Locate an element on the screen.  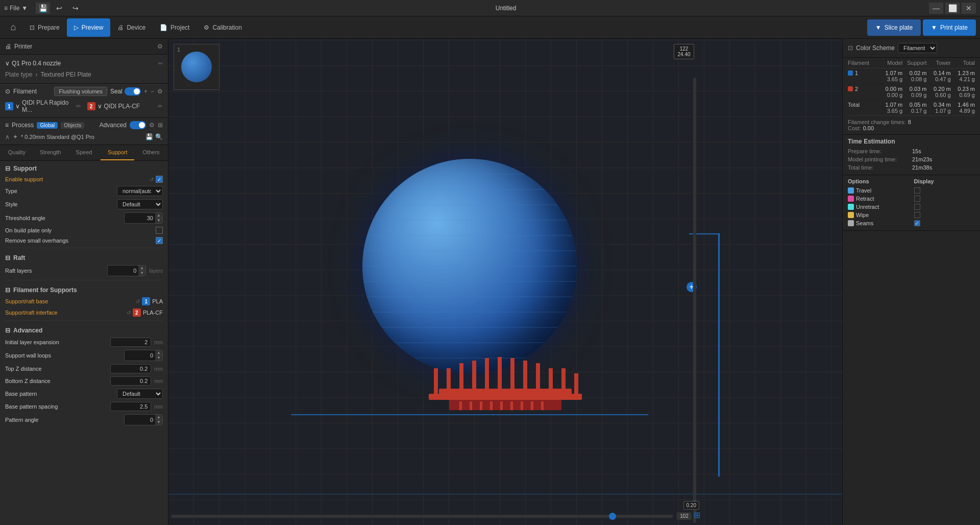
remove-overhangs-checkbox: ✓ is located at coordinates (159, 241).